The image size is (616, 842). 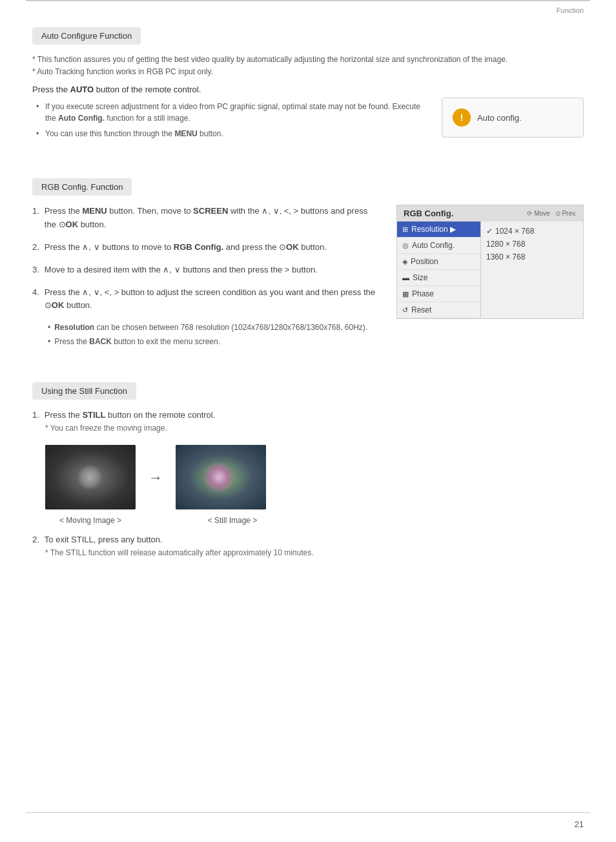 I want to click on auto-config-text: Press the AUTO button of the remote cont…, so click(x=227, y=115).